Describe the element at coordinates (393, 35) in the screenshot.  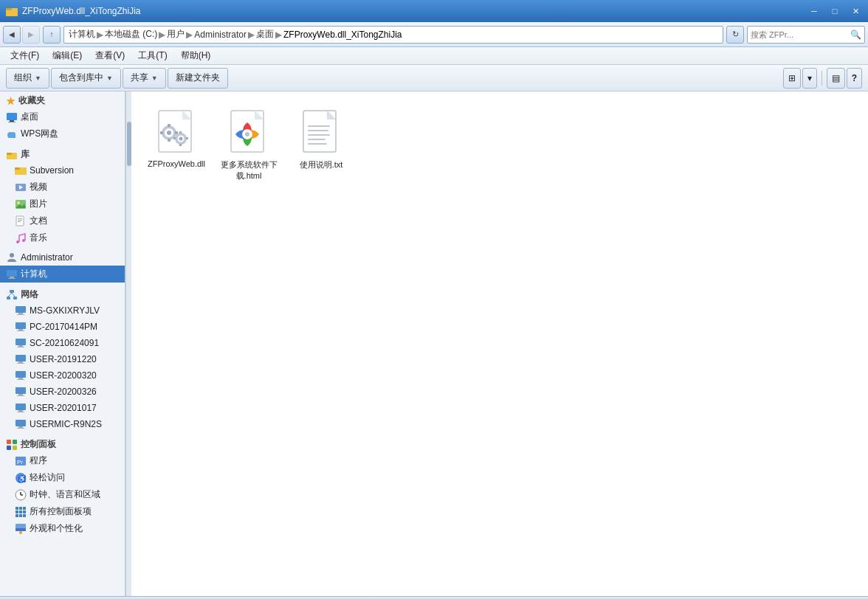
I see `address-path-box: 计算机 ▶ 本地磁盘 (C:) ▶ 用户 ▶ Administrator ▶ 桌…` at that location.